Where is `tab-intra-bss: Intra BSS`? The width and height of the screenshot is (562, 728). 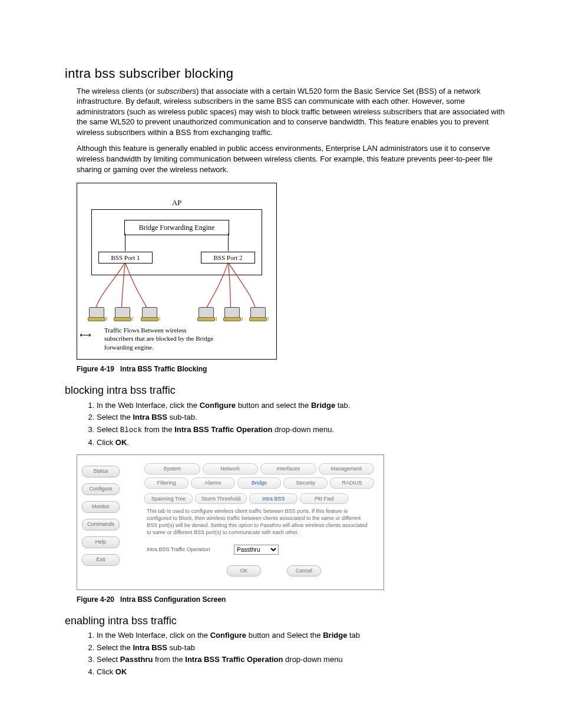
tab-intra-bss: Intra BSS is located at coordinates (273, 499).